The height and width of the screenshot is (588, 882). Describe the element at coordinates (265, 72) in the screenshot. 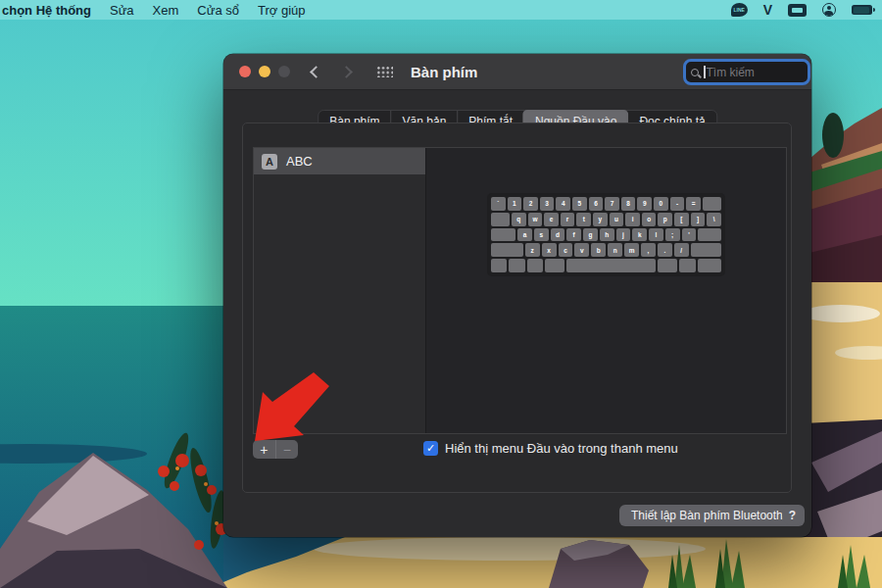

I see `minimize-button` at that location.